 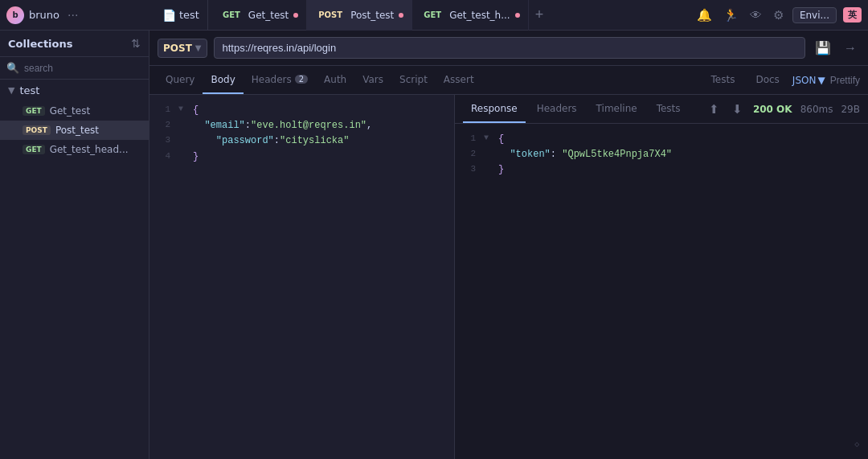 What do you see at coordinates (77, 130) in the screenshot?
I see `tree-item-name-post: Post_test` at bounding box center [77, 130].